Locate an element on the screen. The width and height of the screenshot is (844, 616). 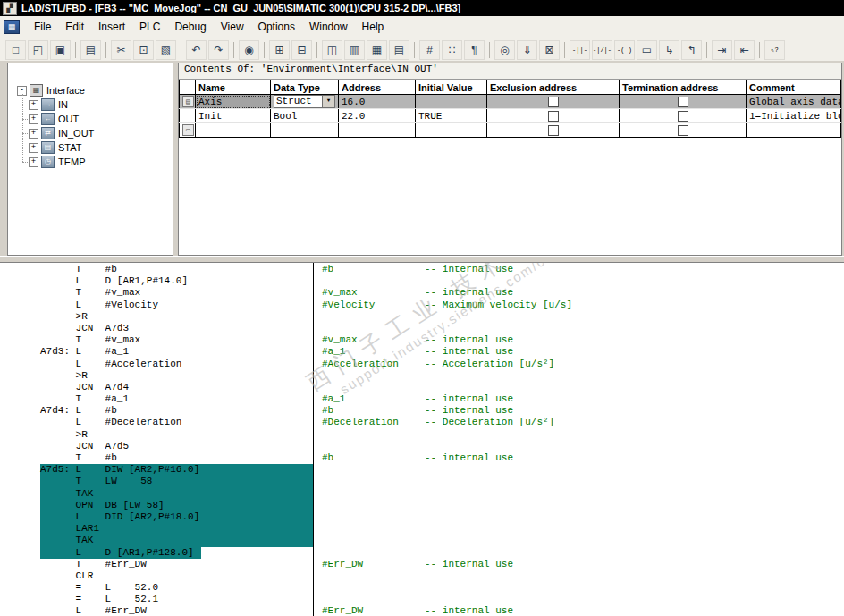
code-line: LAR1 is located at coordinates (422, 529).